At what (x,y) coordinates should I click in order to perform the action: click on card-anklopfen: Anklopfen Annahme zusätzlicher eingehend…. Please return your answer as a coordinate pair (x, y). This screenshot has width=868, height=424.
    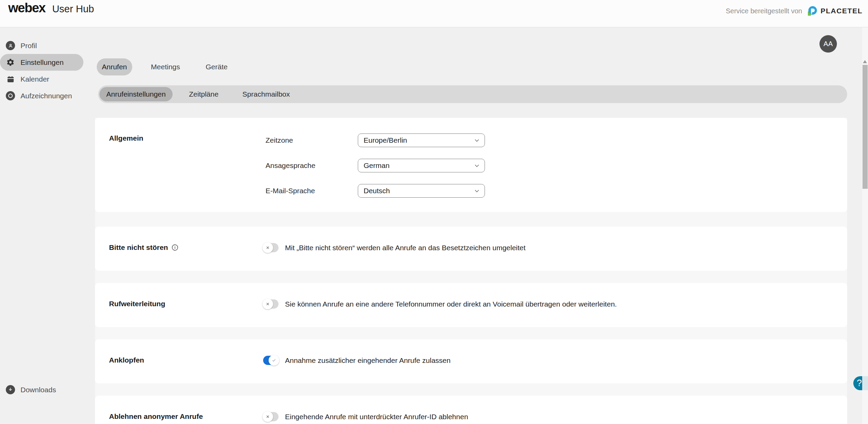
    Looking at the image, I should click on (471, 361).